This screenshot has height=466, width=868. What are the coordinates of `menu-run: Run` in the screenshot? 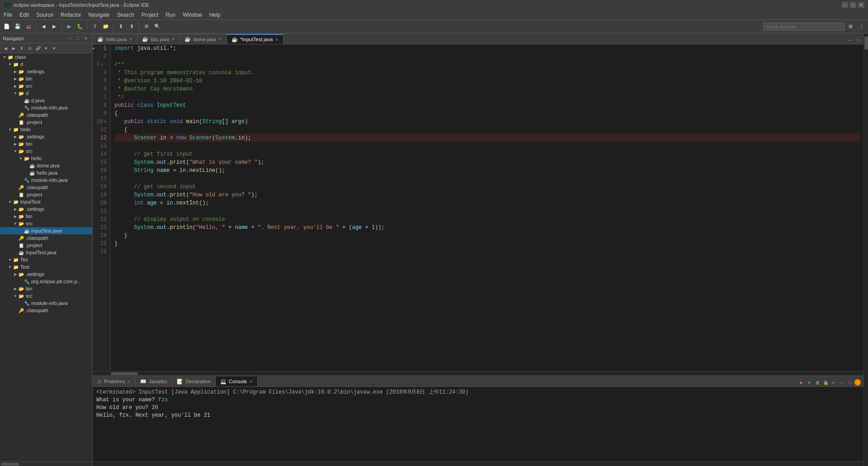 It's located at (170, 15).